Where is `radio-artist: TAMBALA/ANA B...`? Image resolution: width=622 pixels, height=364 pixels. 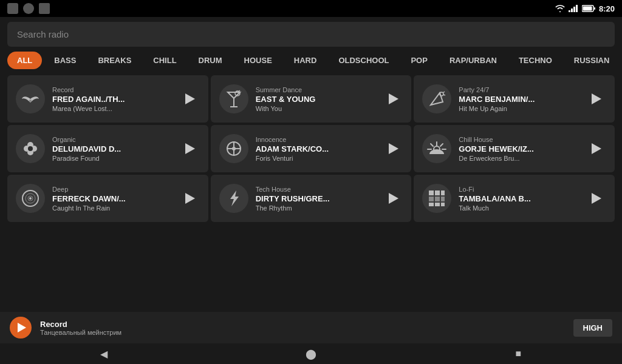 radio-artist: TAMBALA/ANA B... is located at coordinates (519, 199).